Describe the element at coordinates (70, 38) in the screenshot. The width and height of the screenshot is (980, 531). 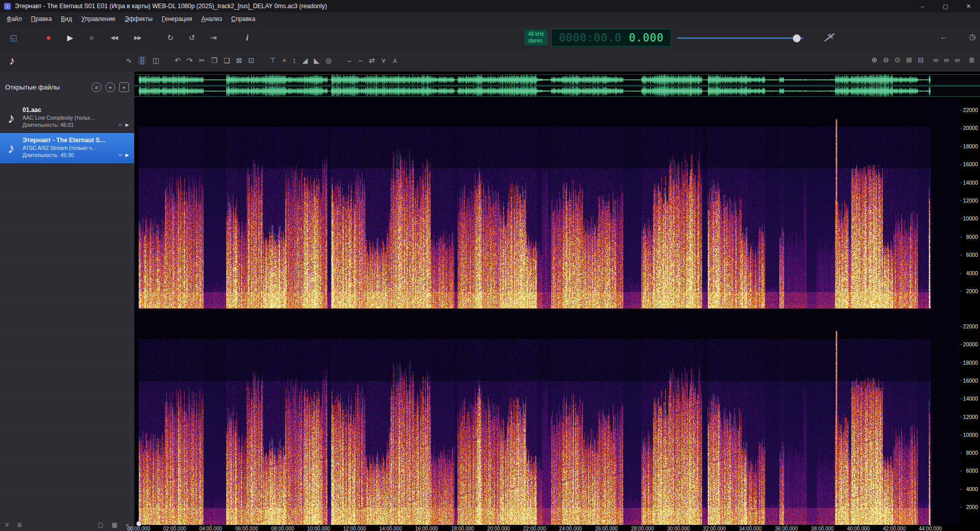
I see `play-icon: ▶` at that location.